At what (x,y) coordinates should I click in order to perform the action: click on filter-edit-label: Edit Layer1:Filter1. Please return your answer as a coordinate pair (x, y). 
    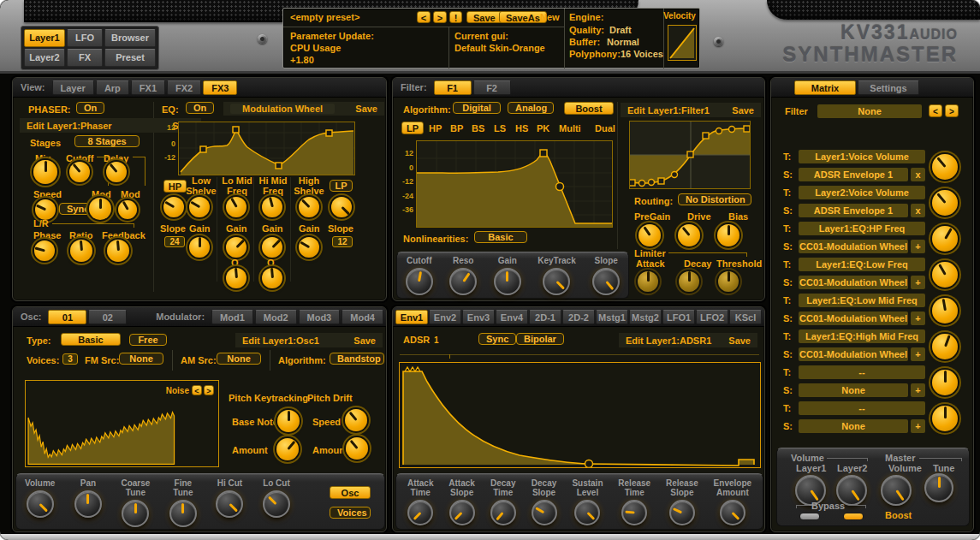
    Looking at the image, I should click on (668, 110).